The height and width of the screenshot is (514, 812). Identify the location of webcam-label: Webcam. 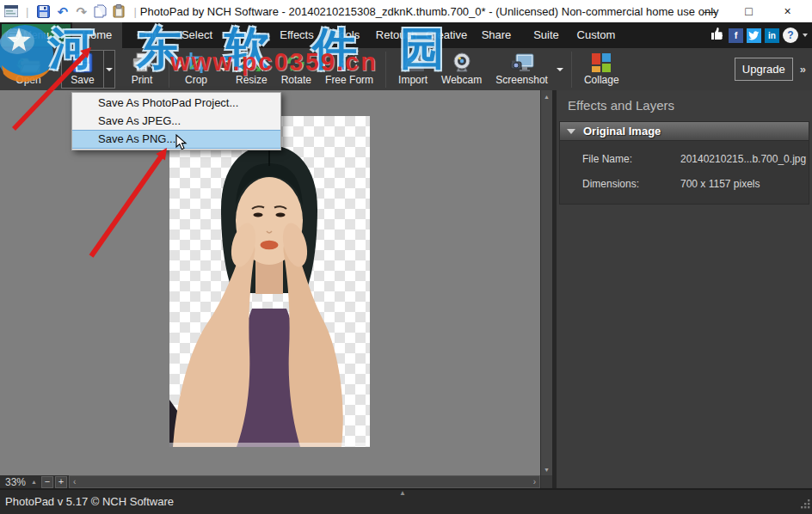
(461, 80).